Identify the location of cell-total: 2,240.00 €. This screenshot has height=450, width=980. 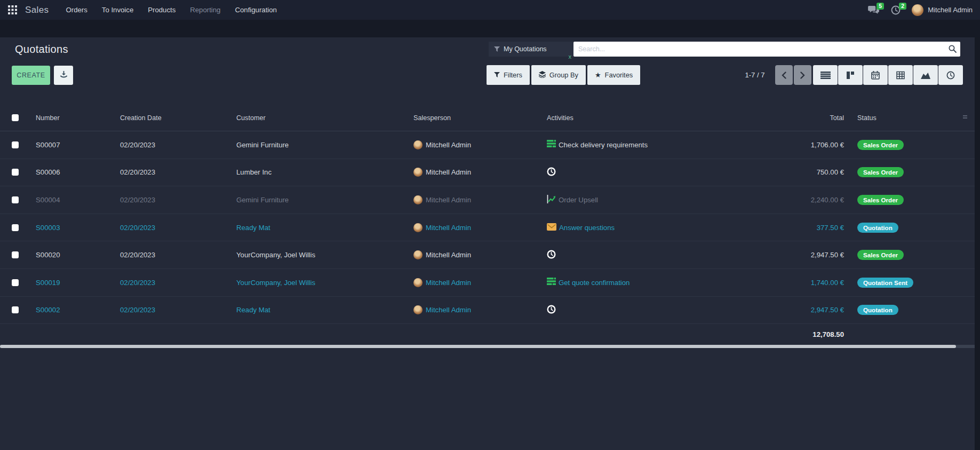
(810, 200).